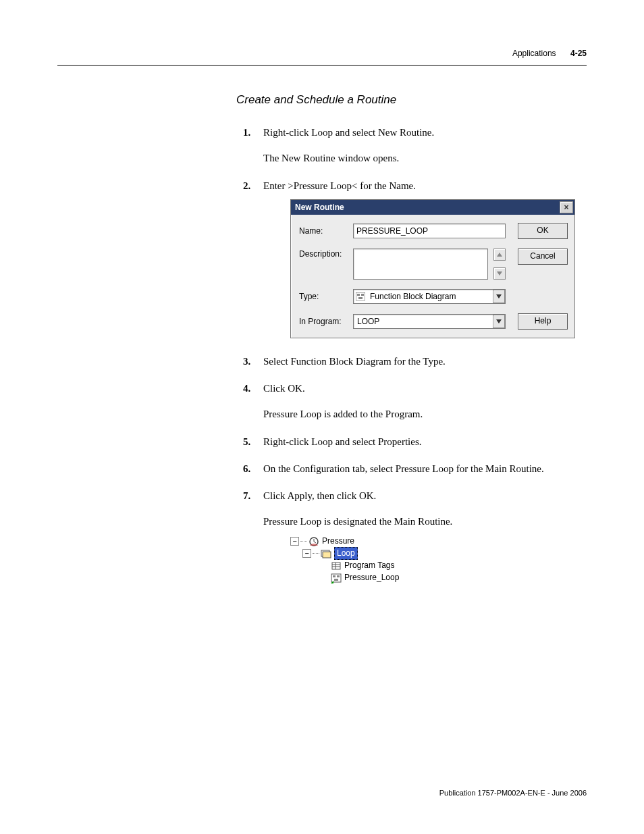 The width and height of the screenshot is (644, 834). What do you see at coordinates (439, 269) in the screenshot?
I see `new-routine-dialog: New Routine × Name: PRESSURE_LOOP OK` at bounding box center [439, 269].